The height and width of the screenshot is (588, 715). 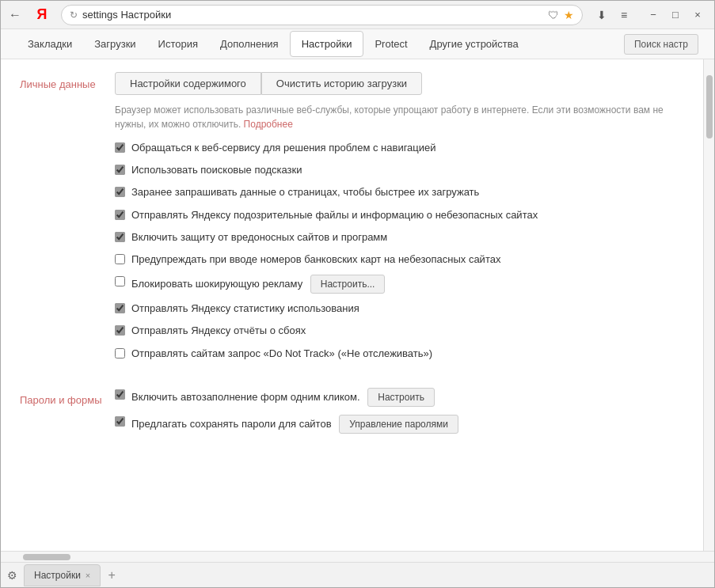 What do you see at coordinates (120, 282) in the screenshot?
I see `checkbox-block-ads-input` at bounding box center [120, 282].